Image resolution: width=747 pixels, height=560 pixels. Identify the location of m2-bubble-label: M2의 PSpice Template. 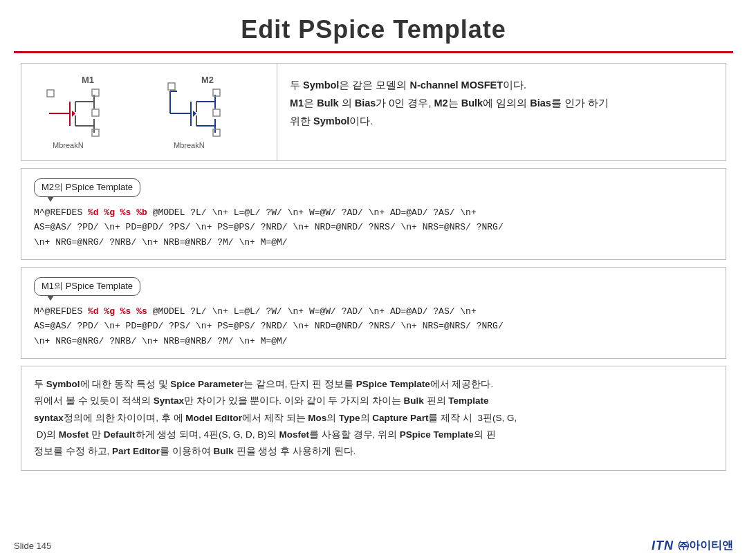
(374, 189).